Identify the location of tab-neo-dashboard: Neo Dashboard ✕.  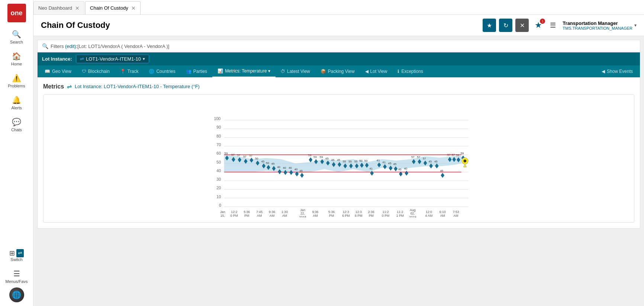
(59, 8).